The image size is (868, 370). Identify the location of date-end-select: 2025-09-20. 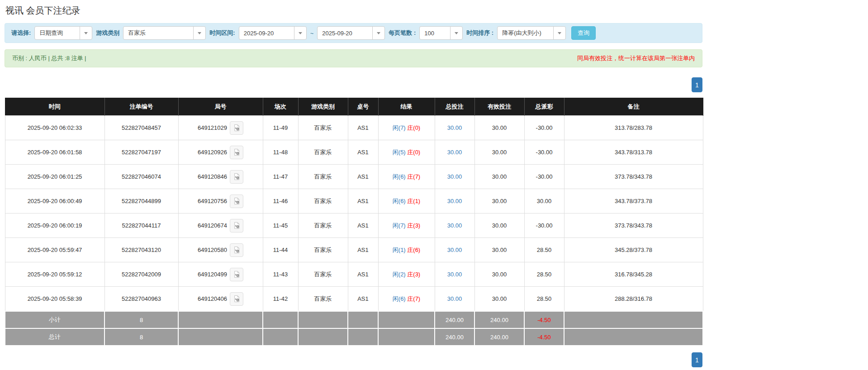
(351, 33).